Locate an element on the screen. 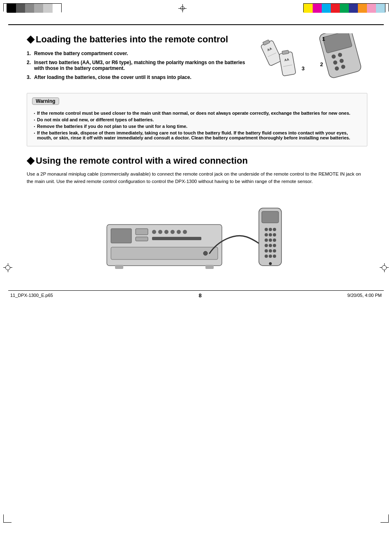  footer: 11_DPX-1300_E.p65 8 9/20/05, 4:00 PM is located at coordinates (196, 295).